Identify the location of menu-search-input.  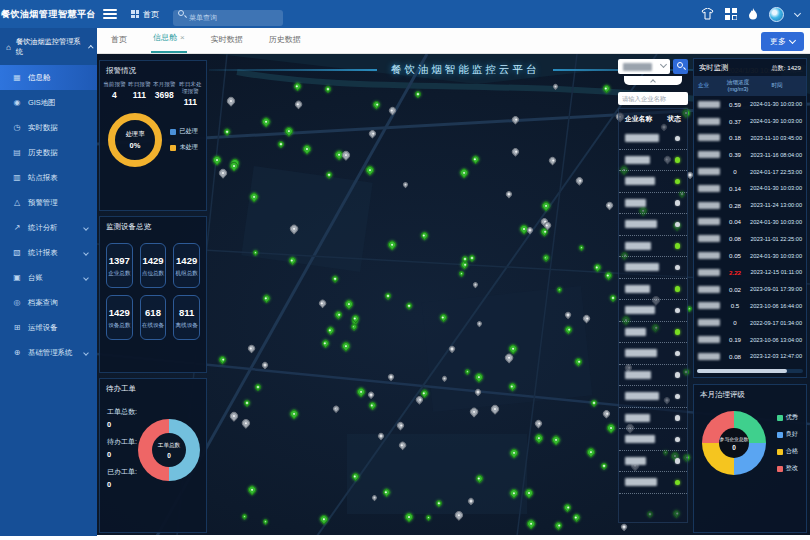
(228, 18).